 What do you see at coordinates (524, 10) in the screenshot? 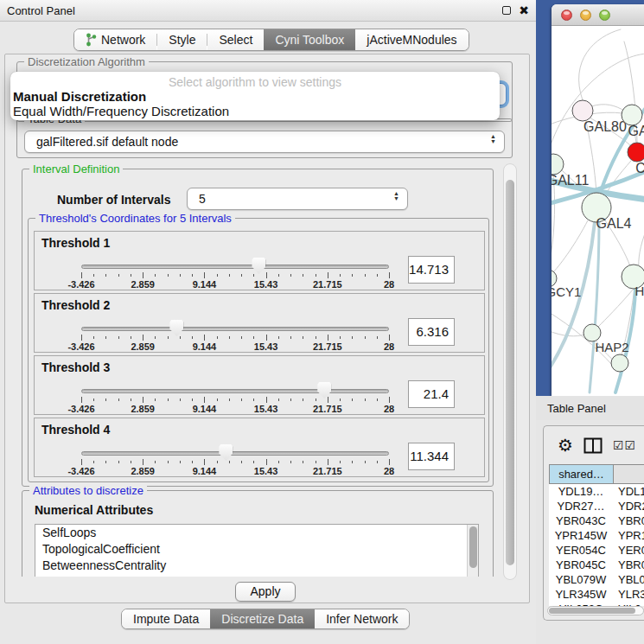
I see `close-icon: ✖` at bounding box center [524, 10].